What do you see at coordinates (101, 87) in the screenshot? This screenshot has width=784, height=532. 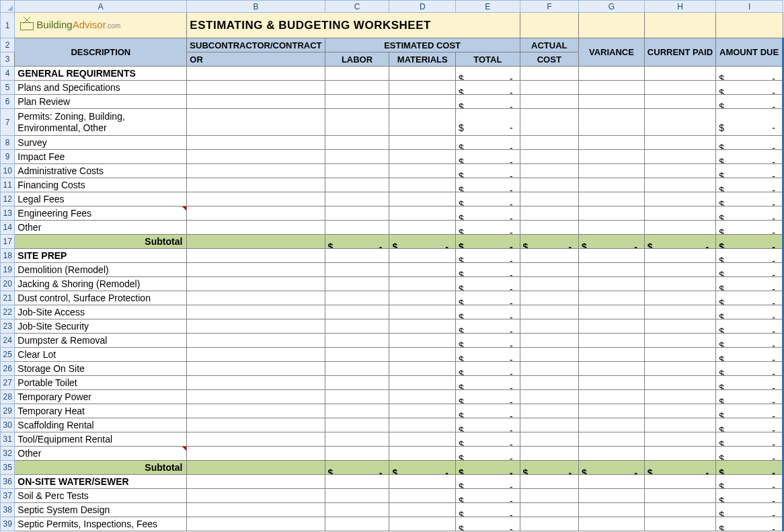 I see `description-cell: Plans and Specifications` at bounding box center [101, 87].